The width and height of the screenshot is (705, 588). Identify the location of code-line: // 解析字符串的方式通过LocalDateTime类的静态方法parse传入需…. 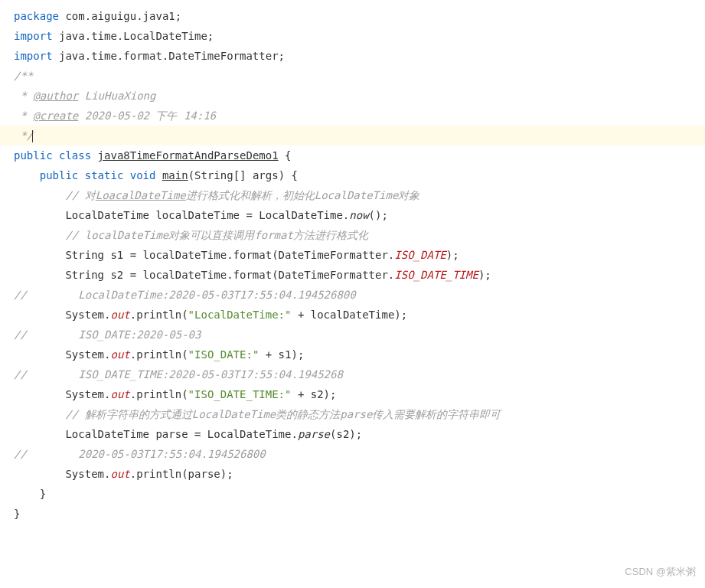
(352, 414).